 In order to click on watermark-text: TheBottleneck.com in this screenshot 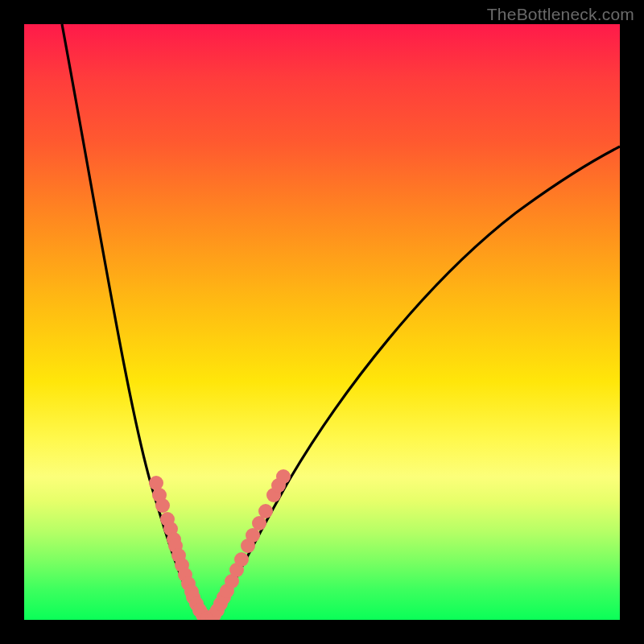, I will do `click(560, 14)`.